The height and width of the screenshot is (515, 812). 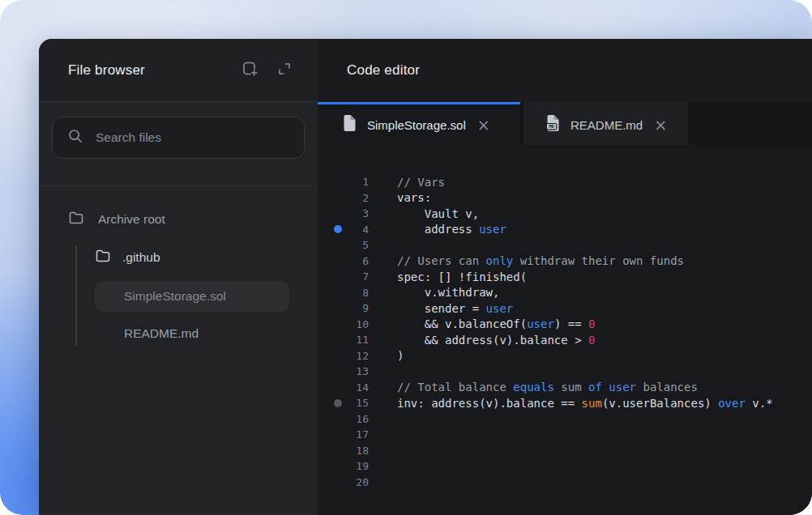 I want to click on code-line: 7spec: [] !finished(, so click(x=565, y=277).